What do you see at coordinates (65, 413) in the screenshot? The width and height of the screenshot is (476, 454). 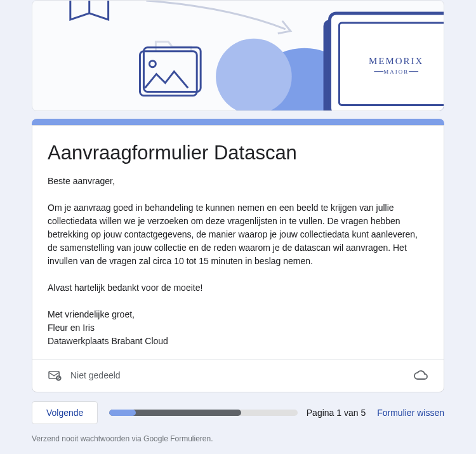 I see `next-button: Volgende` at bounding box center [65, 413].